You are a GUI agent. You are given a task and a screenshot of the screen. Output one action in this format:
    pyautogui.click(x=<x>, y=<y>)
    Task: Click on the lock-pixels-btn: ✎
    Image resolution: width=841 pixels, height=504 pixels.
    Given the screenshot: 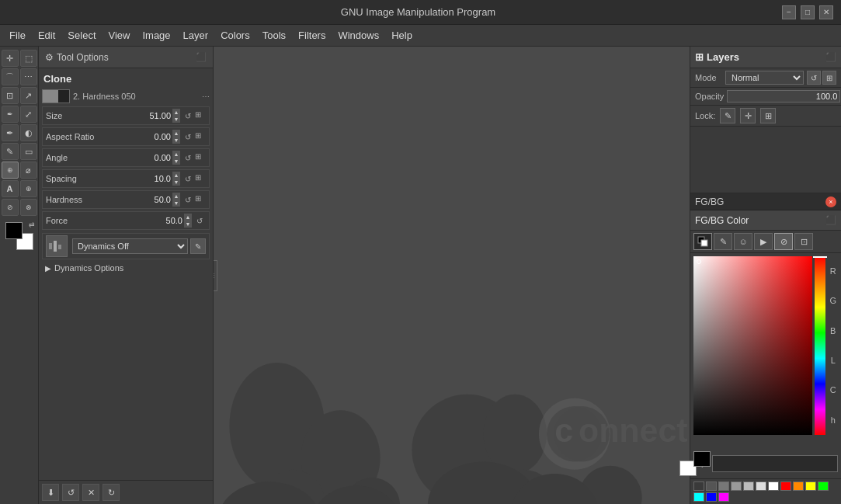 What is the action you would take?
    pyautogui.click(x=728, y=116)
    